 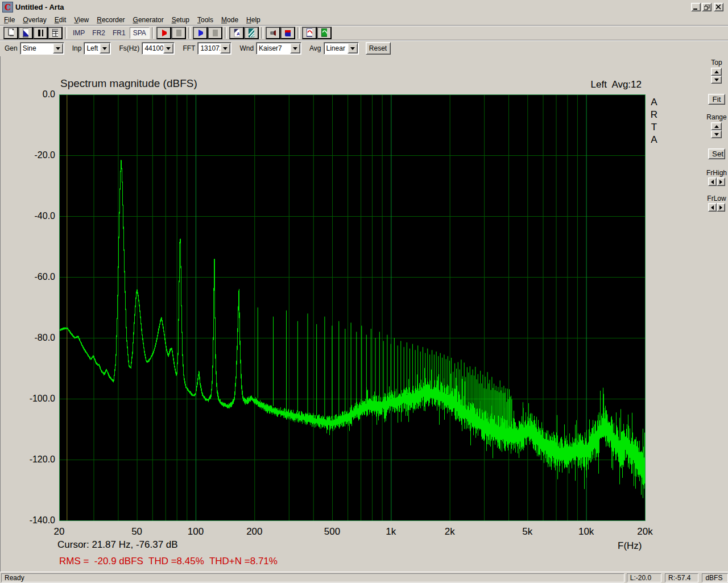 I want to click on mode-button-group: IMPFR2FR1SPA, so click(x=109, y=33).